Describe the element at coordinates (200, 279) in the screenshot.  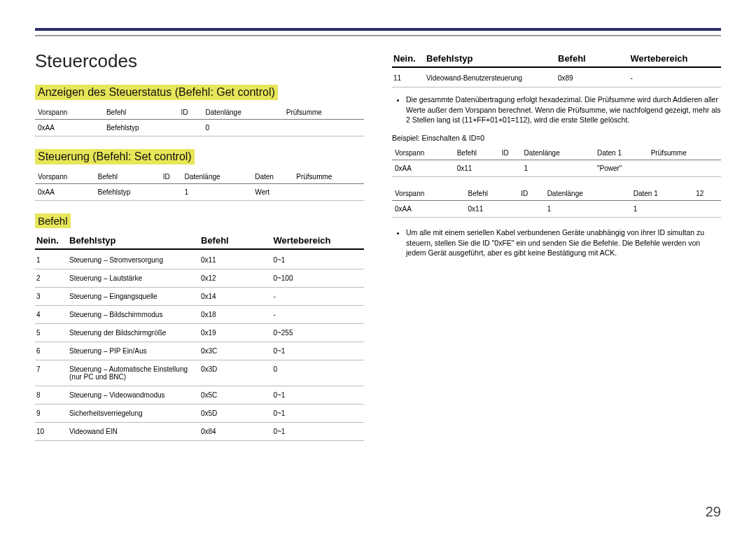
I see `table-row: 2Steuerung – Lautstärke0x120~100` at that location.